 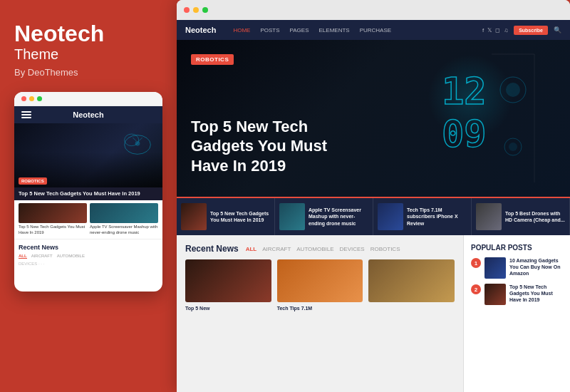 I want to click on mobile-tab-all: ALL, so click(x=23, y=257).